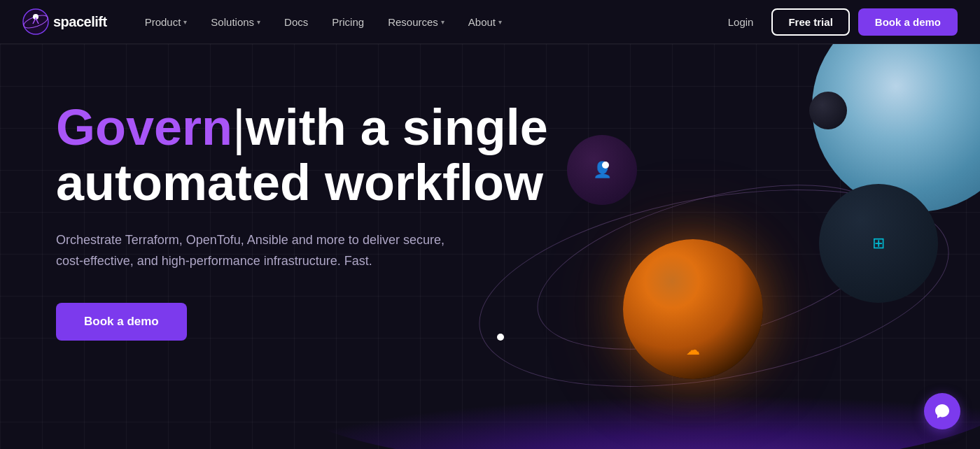 This screenshot has height=449, width=980. I want to click on orange-planet: ☁, so click(693, 309).